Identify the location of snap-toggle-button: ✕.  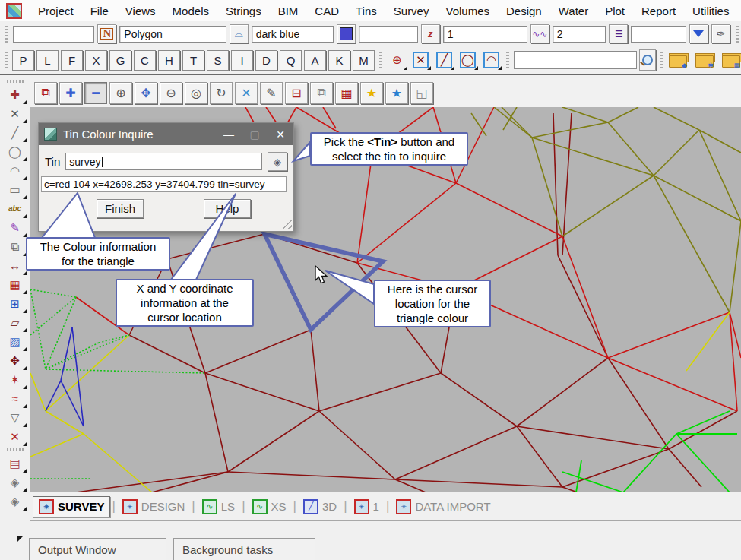
(246, 93).